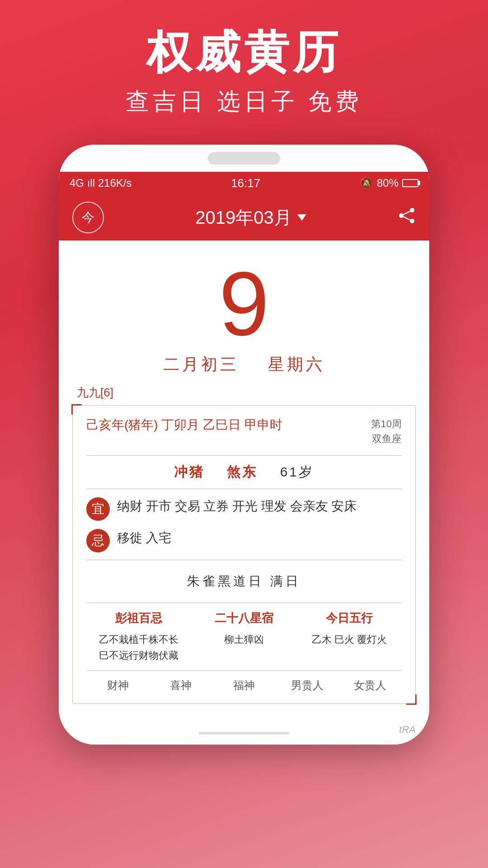 The width and height of the screenshot is (488, 868). What do you see at coordinates (244, 637) in the screenshot?
I see `xiu-col: 二十八星宿 柳土獐凶` at bounding box center [244, 637].